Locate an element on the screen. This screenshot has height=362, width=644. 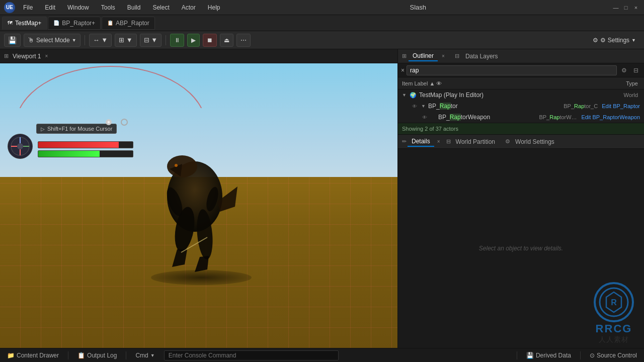
transform-button: ↔ ▼ is located at coordinates (101, 40).